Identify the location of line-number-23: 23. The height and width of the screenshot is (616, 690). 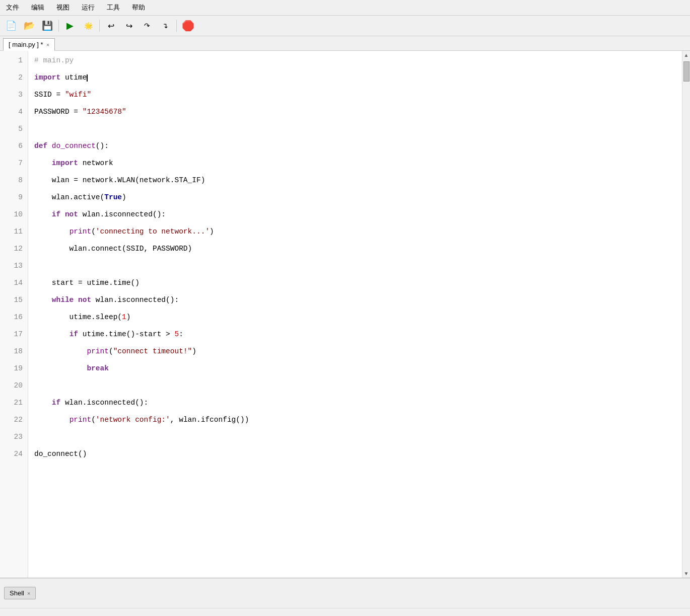
(11, 437).